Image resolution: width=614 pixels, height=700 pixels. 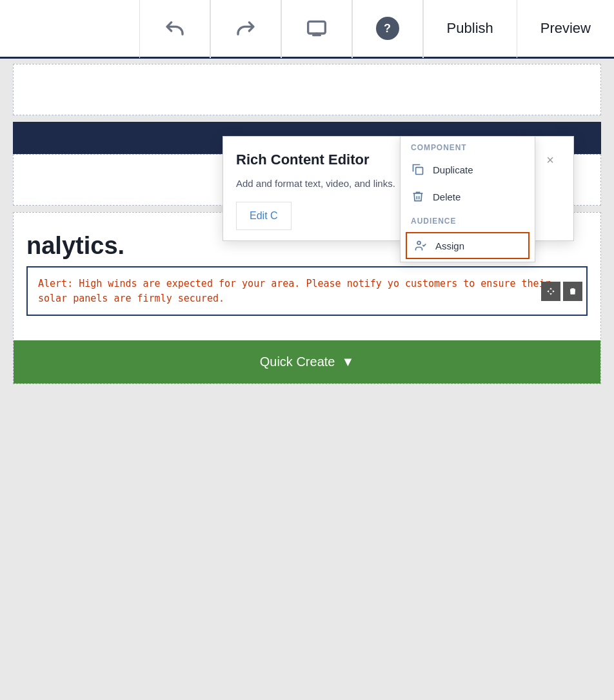 I want to click on duplicate-icon, so click(x=418, y=170).